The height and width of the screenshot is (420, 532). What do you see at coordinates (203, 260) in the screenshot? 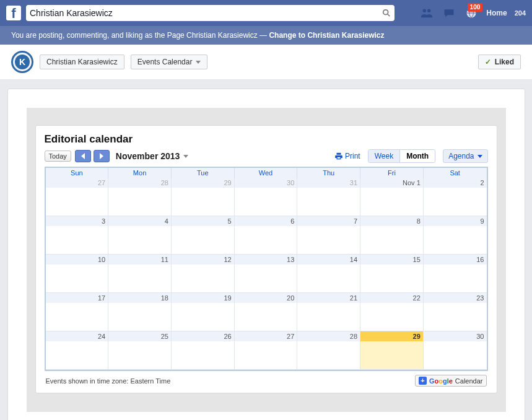
I see `calendar-date-label: 12` at bounding box center [203, 260].